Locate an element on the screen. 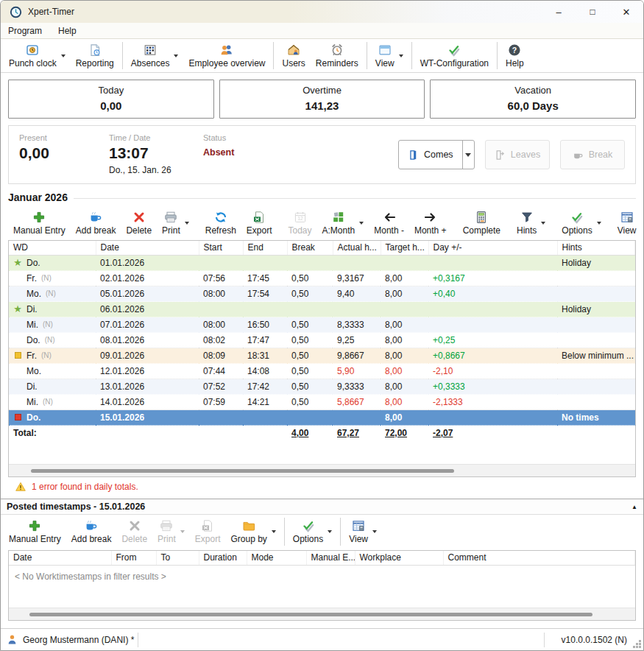  warning-square-icon is located at coordinates (18, 355).